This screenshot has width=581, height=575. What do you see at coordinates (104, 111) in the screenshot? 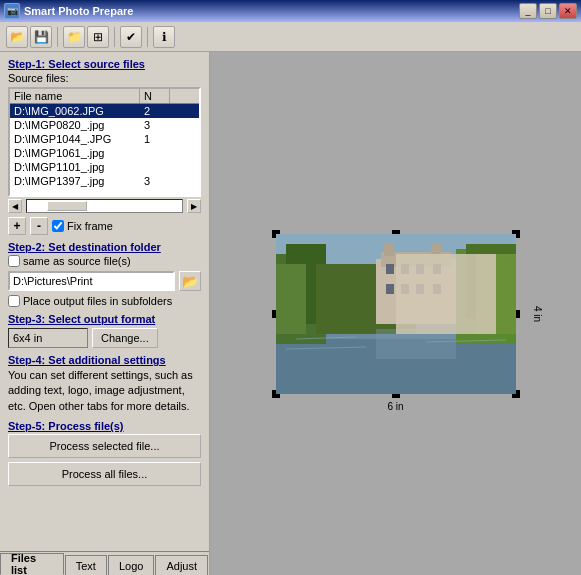
I see `file-row: D:\IMG_0062.JPG2` at bounding box center [104, 111].